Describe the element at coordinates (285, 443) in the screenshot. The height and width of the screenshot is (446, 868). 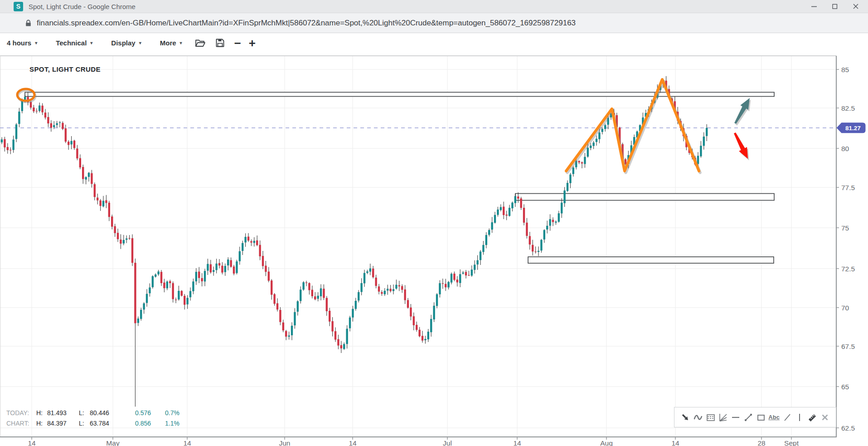
I see `x-axis-label: Jun` at that location.